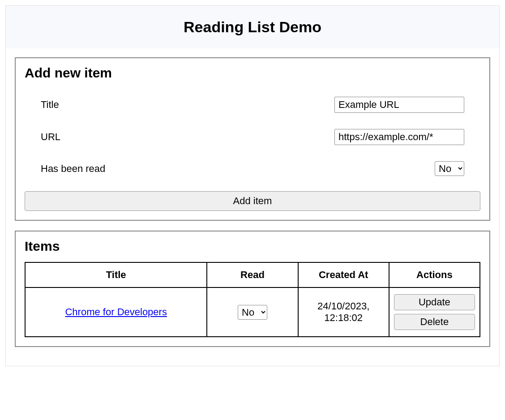 The height and width of the screenshot is (420, 505). What do you see at coordinates (50, 105) in the screenshot?
I see `title-label: Title` at bounding box center [50, 105].